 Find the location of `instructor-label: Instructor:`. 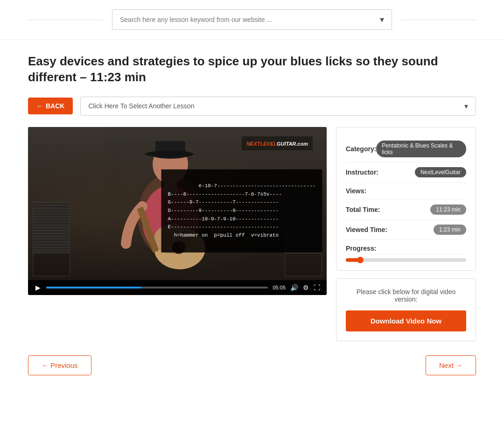

instructor-label: Instructor: is located at coordinates (362, 172).